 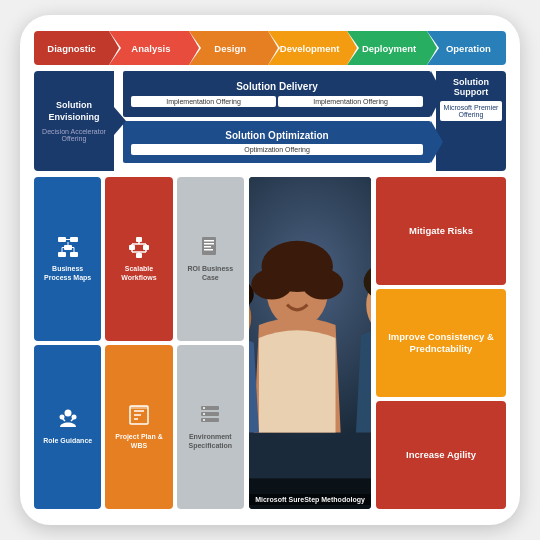 What do you see at coordinates (210, 427) in the screenshot?
I see `tile-environment-spec: Environment Specification` at bounding box center [210, 427].